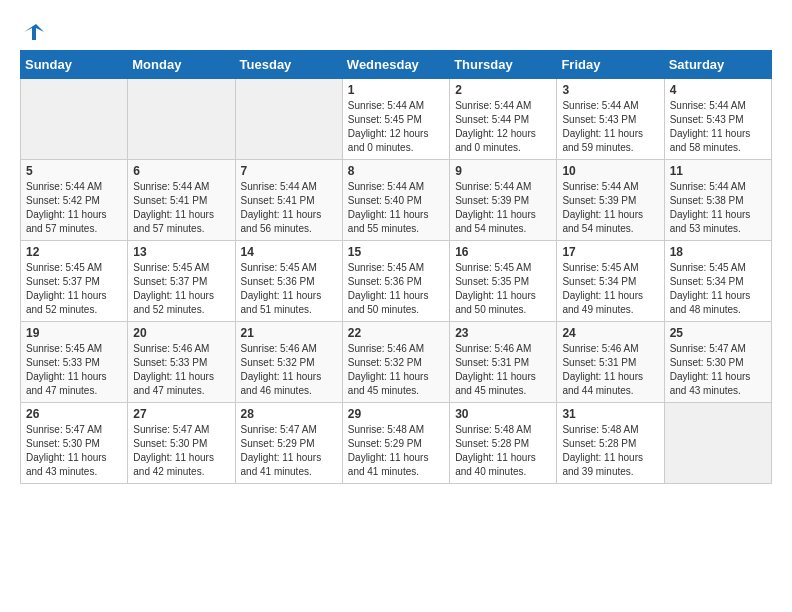  Describe the element at coordinates (289, 451) in the screenshot. I see `day-info: Sunrise: 5:47 AM Sunset: 5:29 PM Dayligh…` at that location.